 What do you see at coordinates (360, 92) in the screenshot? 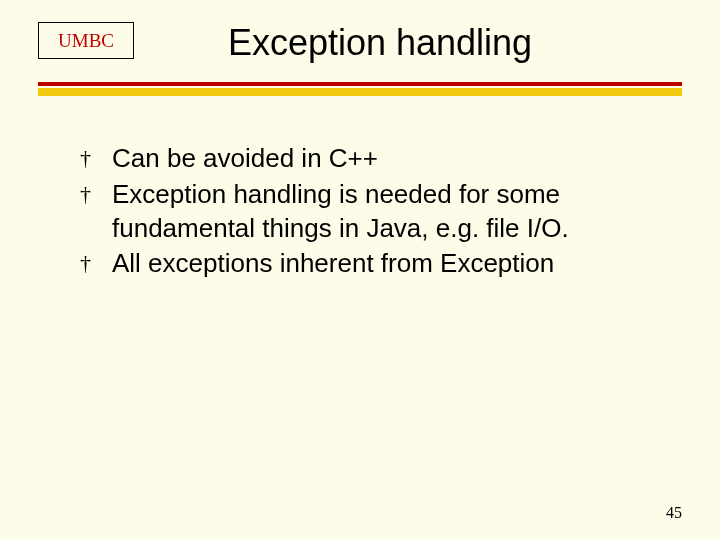
I see `divider-yellow` at bounding box center [360, 92].